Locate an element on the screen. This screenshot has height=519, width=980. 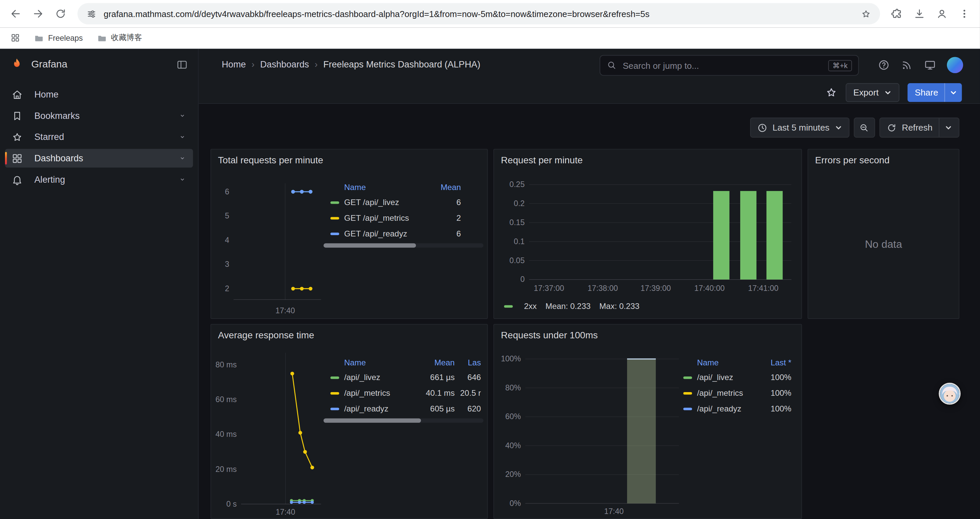
series-value: 20.5 r is located at coordinates (468, 393).